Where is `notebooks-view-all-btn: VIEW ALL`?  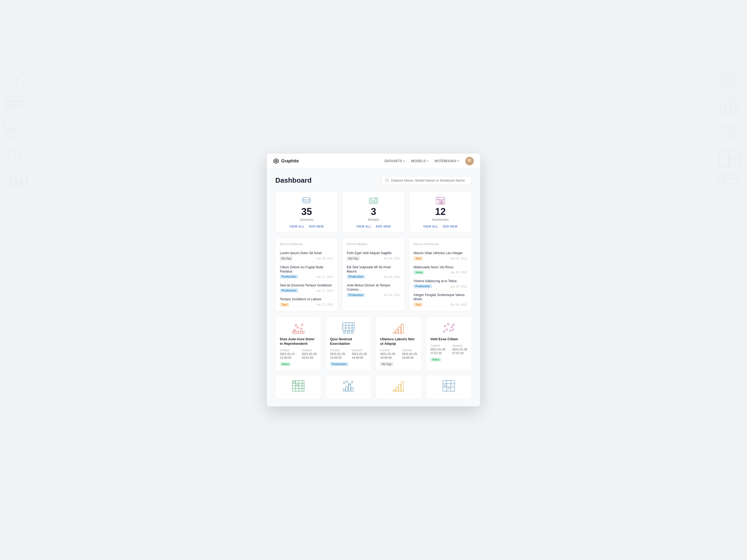
notebooks-view-all-btn: VIEW ALL is located at coordinates (431, 226).